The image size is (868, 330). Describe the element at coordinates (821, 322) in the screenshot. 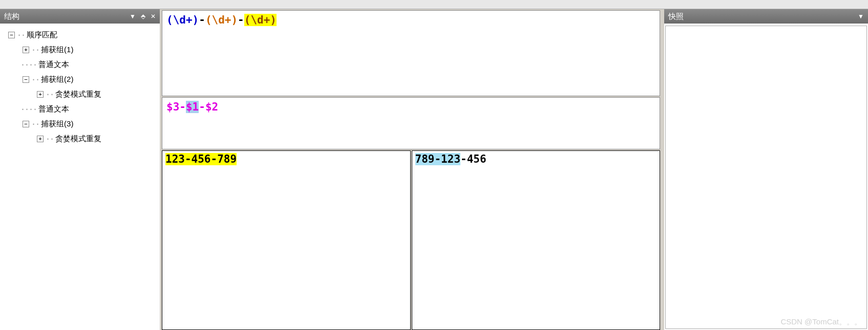

I see `watermark: CSDN @TomCat。。。` at that location.